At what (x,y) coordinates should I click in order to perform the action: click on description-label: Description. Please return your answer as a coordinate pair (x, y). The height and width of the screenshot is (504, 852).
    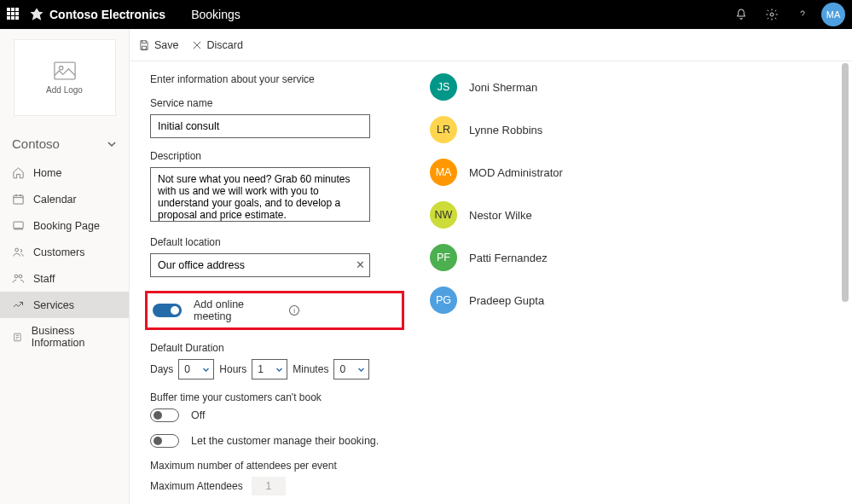
    Looking at the image, I should click on (277, 156).